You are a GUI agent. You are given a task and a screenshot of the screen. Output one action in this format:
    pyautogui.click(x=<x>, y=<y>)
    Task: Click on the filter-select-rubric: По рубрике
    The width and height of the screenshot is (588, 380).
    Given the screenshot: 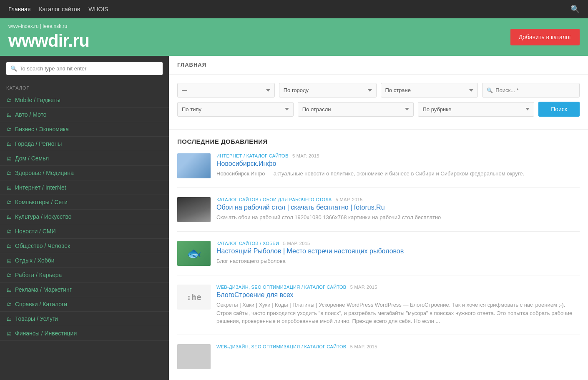 What is the action you would take?
    pyautogui.click(x=476, y=109)
    